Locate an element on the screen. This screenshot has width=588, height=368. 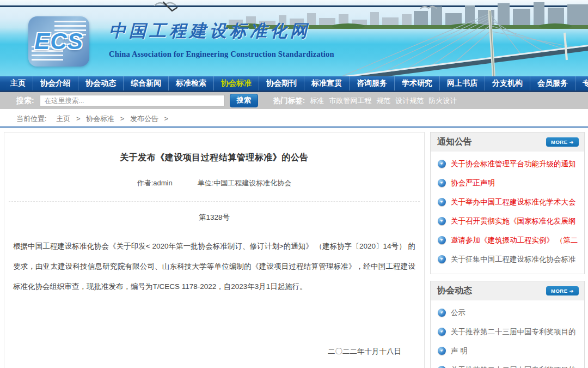
search-button: 搜索 is located at coordinates (244, 100).